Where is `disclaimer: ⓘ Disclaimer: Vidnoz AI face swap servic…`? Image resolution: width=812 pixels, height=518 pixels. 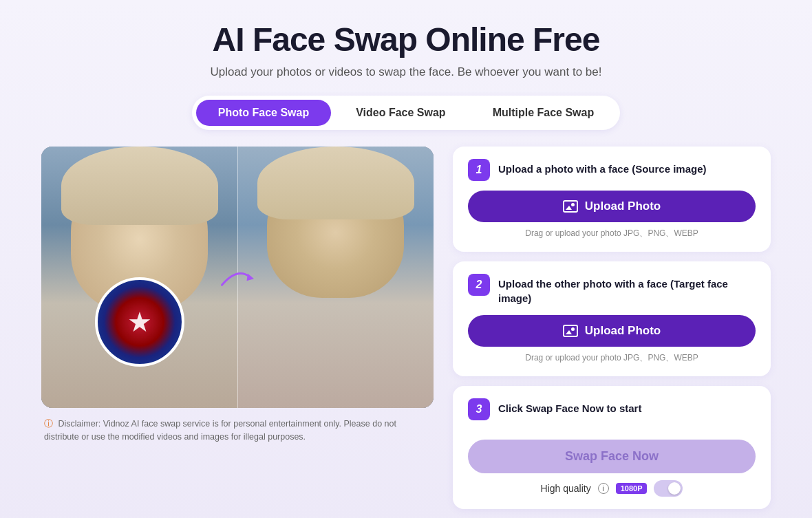
disclaimer: ⓘ Disclaimer: Vidnoz AI face swap servic… is located at coordinates (237, 431).